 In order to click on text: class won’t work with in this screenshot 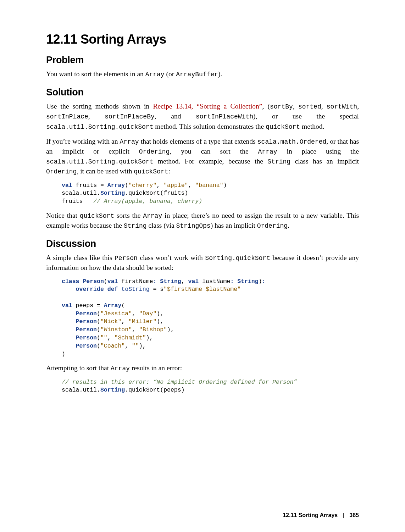, I will do `click(172, 257)`.